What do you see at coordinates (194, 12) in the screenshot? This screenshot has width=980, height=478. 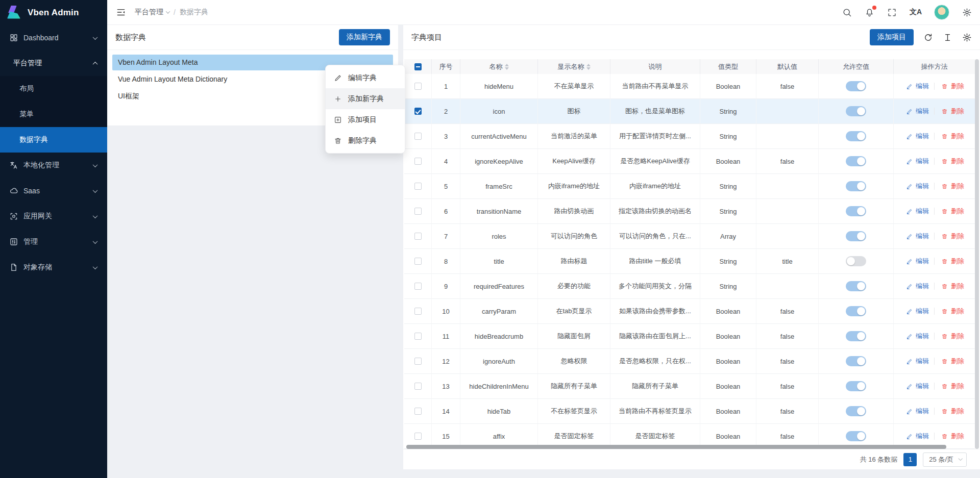 I see `breadcrumb-item: 数据字典` at bounding box center [194, 12].